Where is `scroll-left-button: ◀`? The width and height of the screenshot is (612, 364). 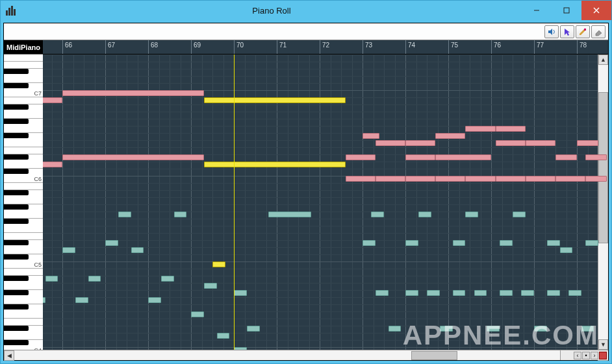 scroll-left-button: ◀ is located at coordinates (9, 356).